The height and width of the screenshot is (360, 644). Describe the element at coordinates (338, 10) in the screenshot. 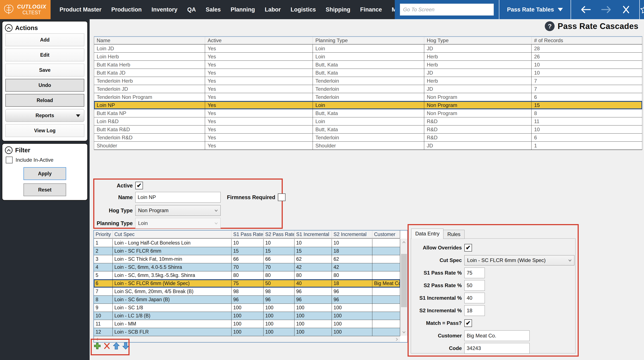

I see `menu-item: Shipping` at that location.